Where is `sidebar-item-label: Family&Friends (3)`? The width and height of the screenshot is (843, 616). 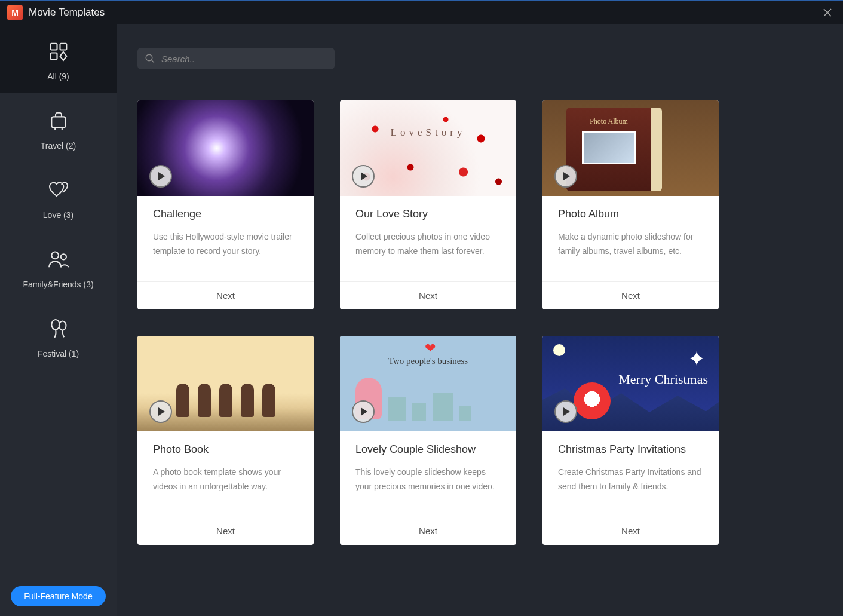
sidebar-item-label: Family&Friends (3) is located at coordinates (58, 284).